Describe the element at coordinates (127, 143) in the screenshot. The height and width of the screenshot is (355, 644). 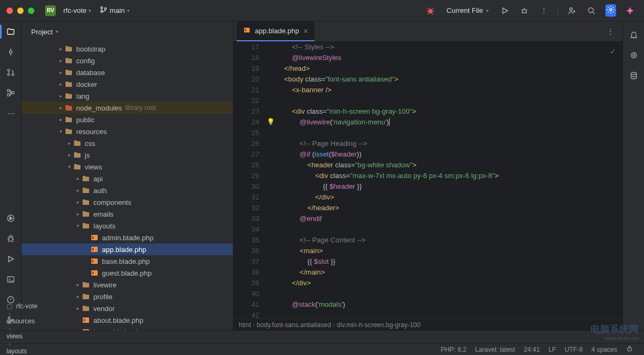
I see `tree-item: css` at that location.